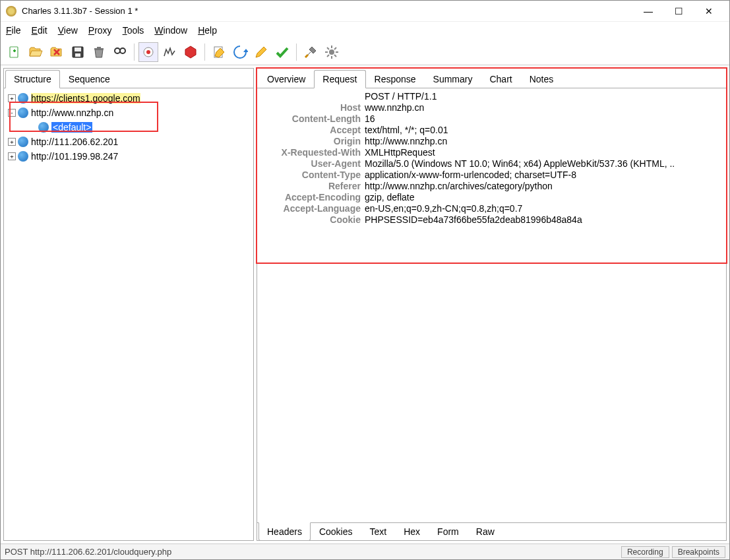 The height and width of the screenshot is (560, 730). I want to click on tab-overview: Overview, so click(286, 79).